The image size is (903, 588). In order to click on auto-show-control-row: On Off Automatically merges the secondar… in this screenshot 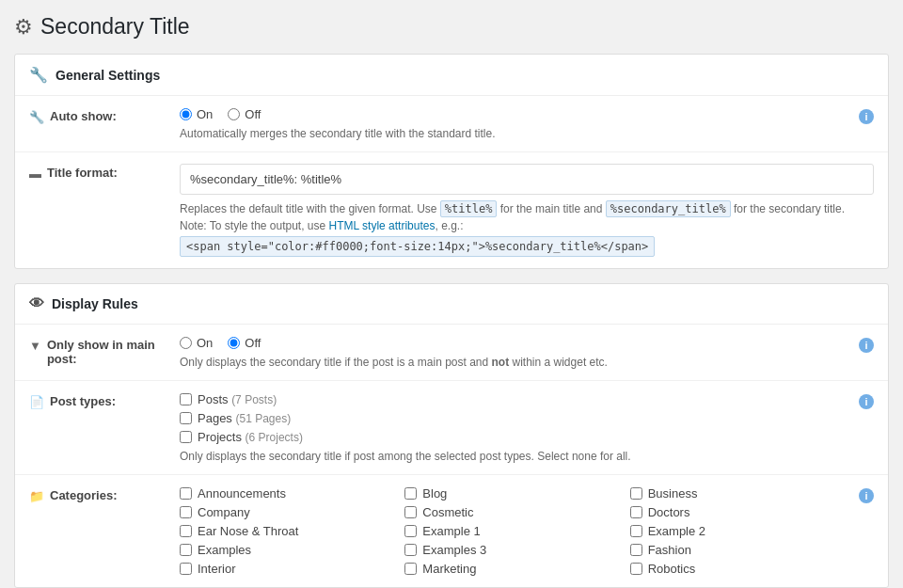, I will do `click(527, 124)`.